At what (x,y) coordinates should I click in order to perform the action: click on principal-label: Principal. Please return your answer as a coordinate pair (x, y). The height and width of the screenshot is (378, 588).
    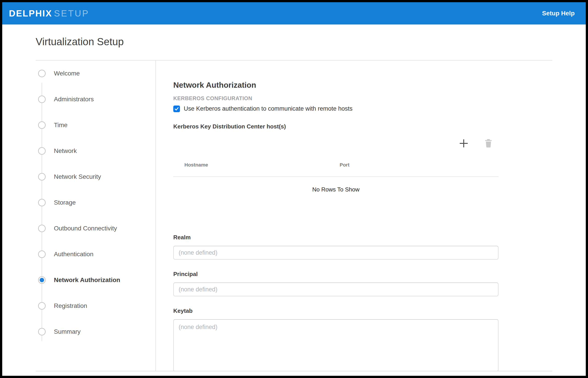
    Looking at the image, I should click on (336, 274).